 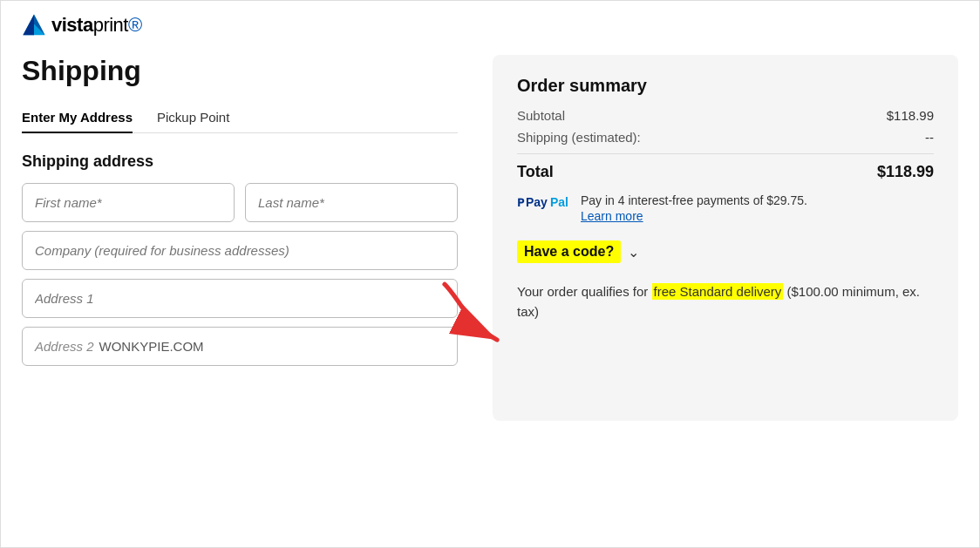 What do you see at coordinates (97, 25) in the screenshot?
I see `logo-text: vistaprint®` at bounding box center [97, 25].